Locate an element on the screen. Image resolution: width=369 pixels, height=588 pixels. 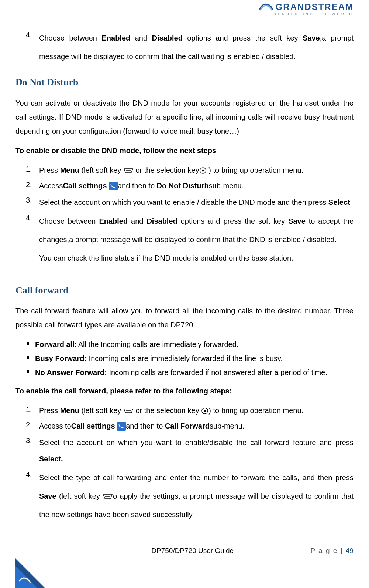
list-number: 4. is located at coordinates (32, 47).